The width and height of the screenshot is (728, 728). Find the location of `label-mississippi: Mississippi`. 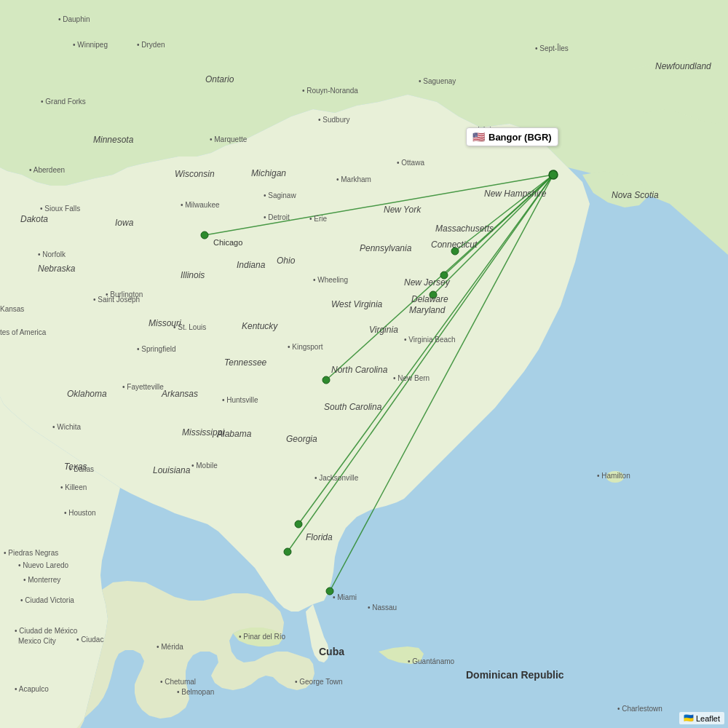

label-mississippi: Mississippi is located at coordinates (203, 432).